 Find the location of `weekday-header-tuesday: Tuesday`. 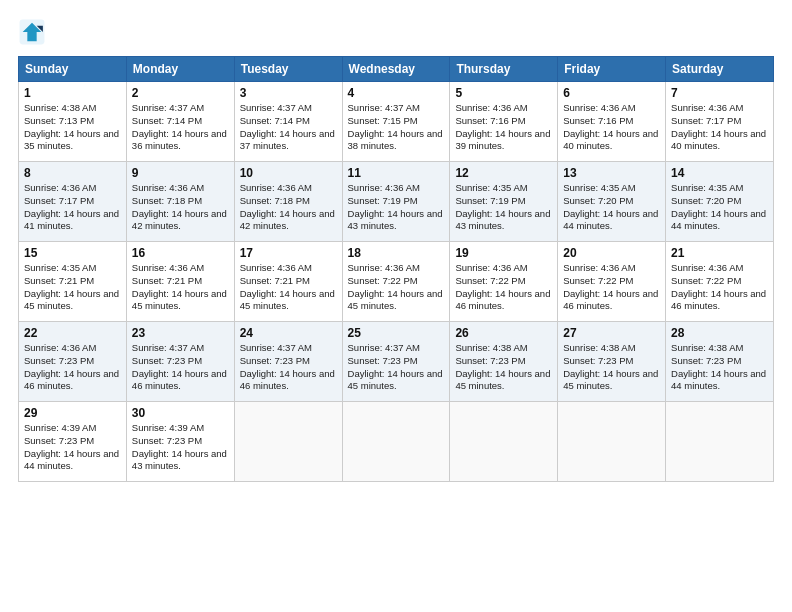

weekday-header-tuesday: Tuesday is located at coordinates (288, 70).